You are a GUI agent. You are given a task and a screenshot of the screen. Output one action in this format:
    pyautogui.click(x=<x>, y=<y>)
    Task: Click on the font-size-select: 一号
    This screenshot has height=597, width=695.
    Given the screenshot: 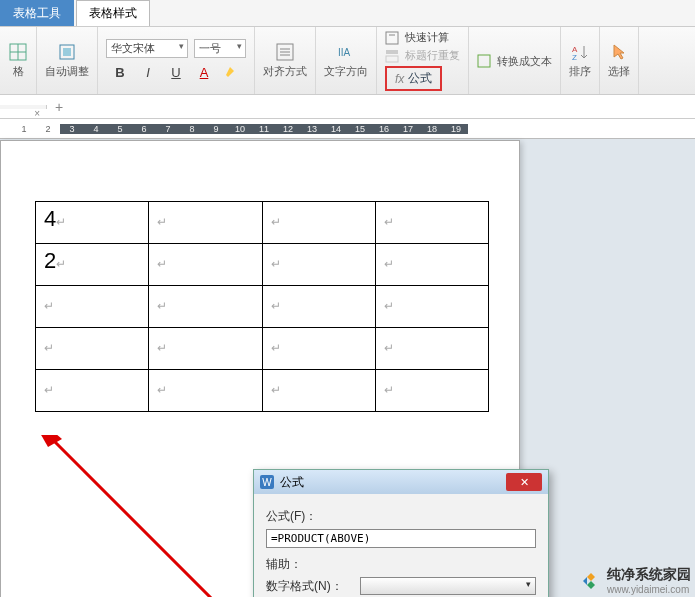 What is the action you would take?
    pyautogui.click(x=220, y=48)
    